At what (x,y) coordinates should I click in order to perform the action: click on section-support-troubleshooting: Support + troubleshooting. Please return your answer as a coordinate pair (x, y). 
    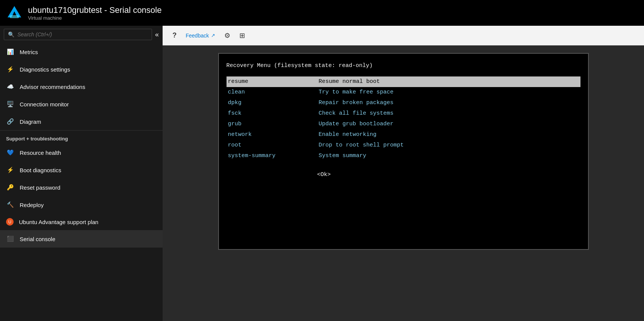
    Looking at the image, I should click on (81, 137).